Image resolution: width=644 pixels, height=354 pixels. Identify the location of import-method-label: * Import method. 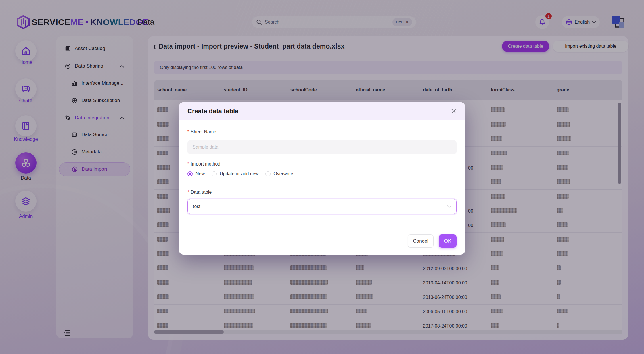
(204, 164).